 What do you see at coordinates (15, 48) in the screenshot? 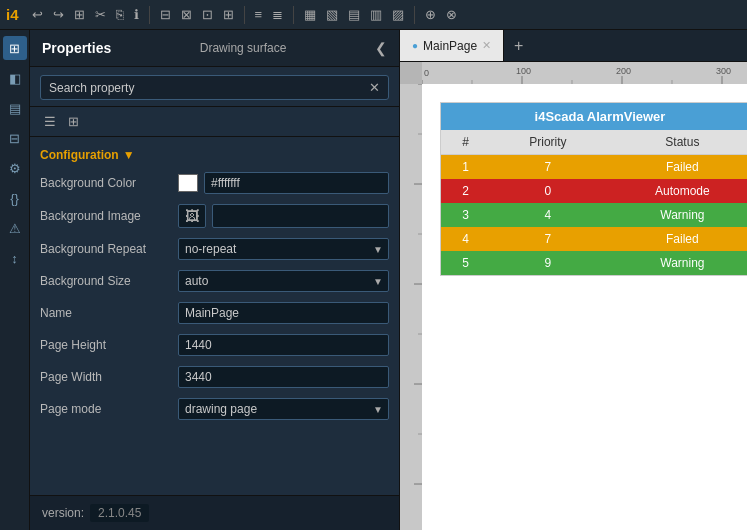
I see `sidebar-icon-properties: ⊞` at bounding box center [15, 48].